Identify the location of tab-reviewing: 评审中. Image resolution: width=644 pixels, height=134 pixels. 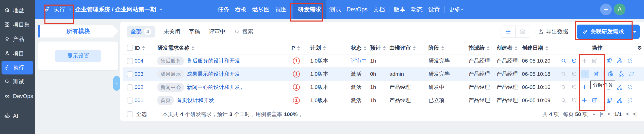
(217, 32).